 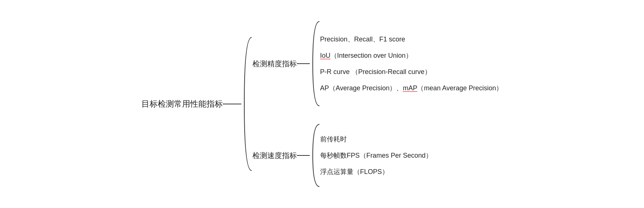 I want to click on level2-speed-items: 前传耗时 每秒帧数FPS（Frames Per Second） 浮点运算量（FL…, so click(x=376, y=155).